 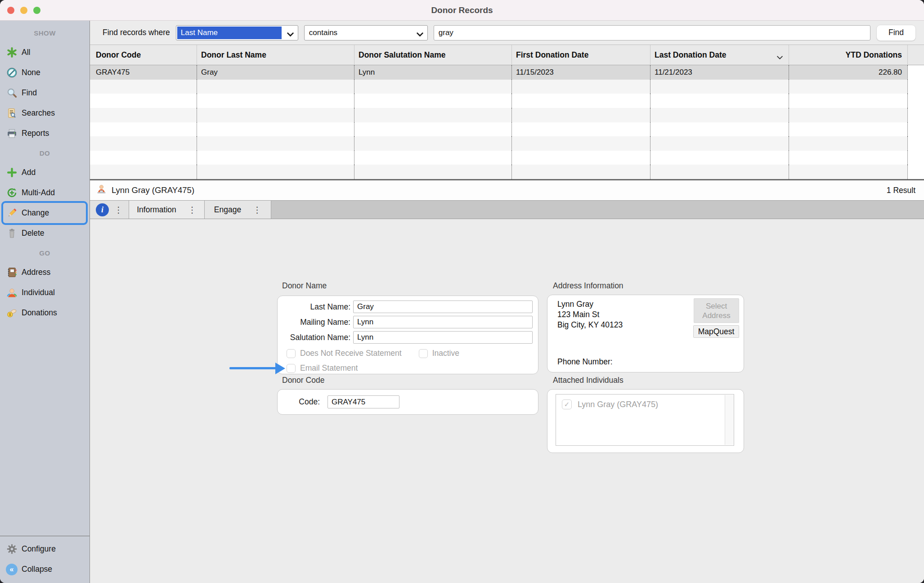 What do you see at coordinates (581, 72) in the screenshot?
I see `cell-first-donation-date: 11/15/2023` at bounding box center [581, 72].